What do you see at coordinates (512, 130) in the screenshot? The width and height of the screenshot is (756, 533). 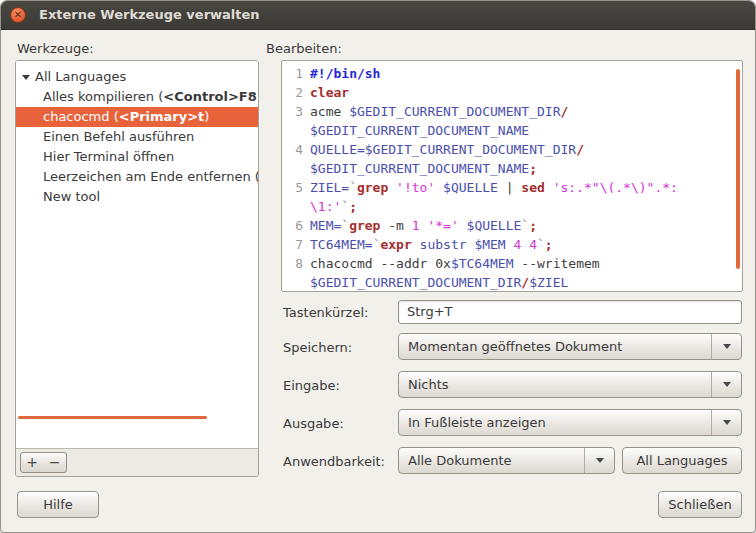 I see `code-line: $GEDIT_CURRENT_DOCUMENT_NAME` at bounding box center [512, 130].